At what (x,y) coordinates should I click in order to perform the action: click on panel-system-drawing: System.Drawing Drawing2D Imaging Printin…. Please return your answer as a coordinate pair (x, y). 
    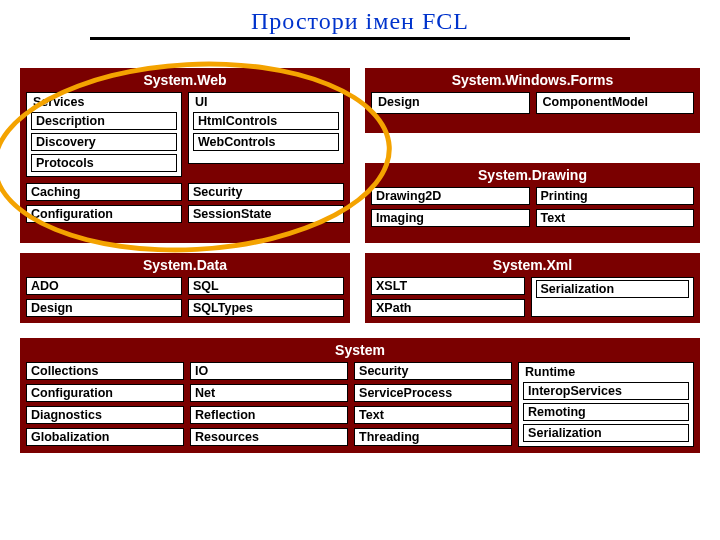
    Looking at the image, I should click on (532, 203).